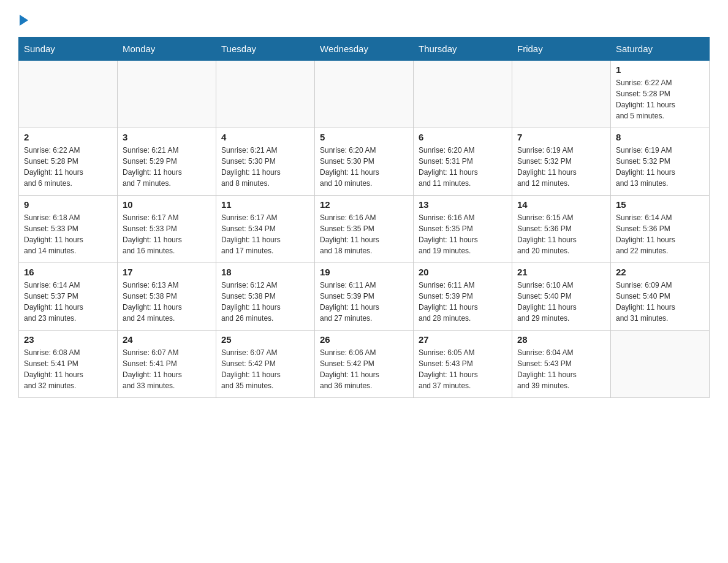 The height and width of the screenshot is (563, 728). What do you see at coordinates (265, 167) in the screenshot?
I see `day-info: Sunrise: 6:21 AMSunset: 5:30 PMDaylight:…` at bounding box center [265, 167].